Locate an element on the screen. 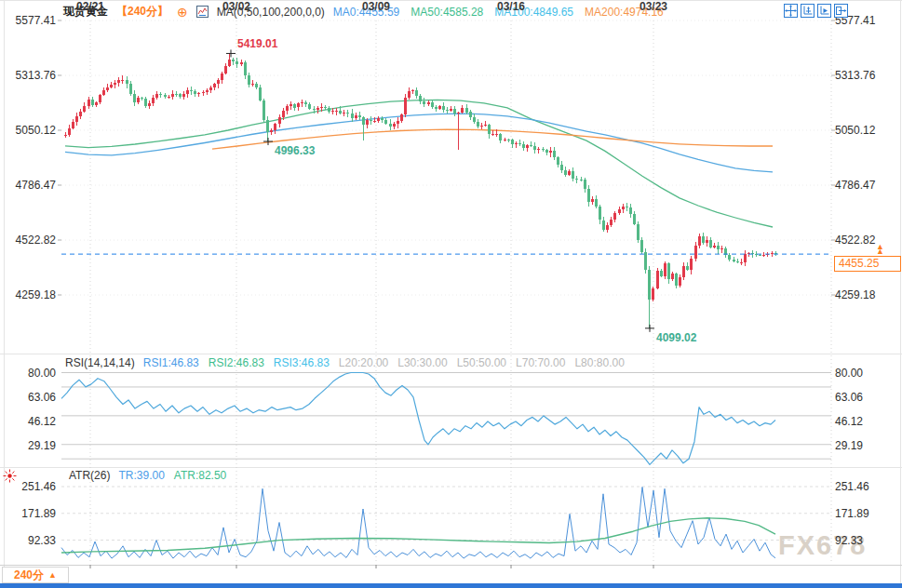  atr-readouts: TR:39.00ATR:82.50 is located at coordinates (172, 475).